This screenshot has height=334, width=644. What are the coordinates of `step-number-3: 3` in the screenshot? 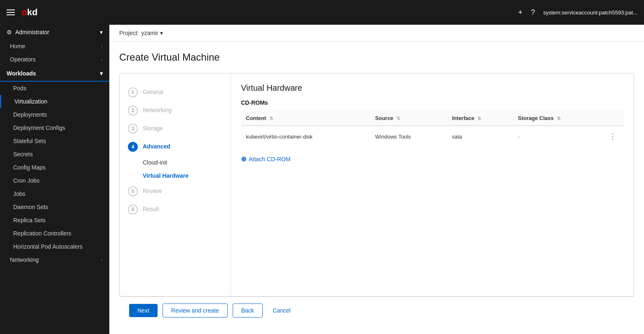 It's located at (133, 129).